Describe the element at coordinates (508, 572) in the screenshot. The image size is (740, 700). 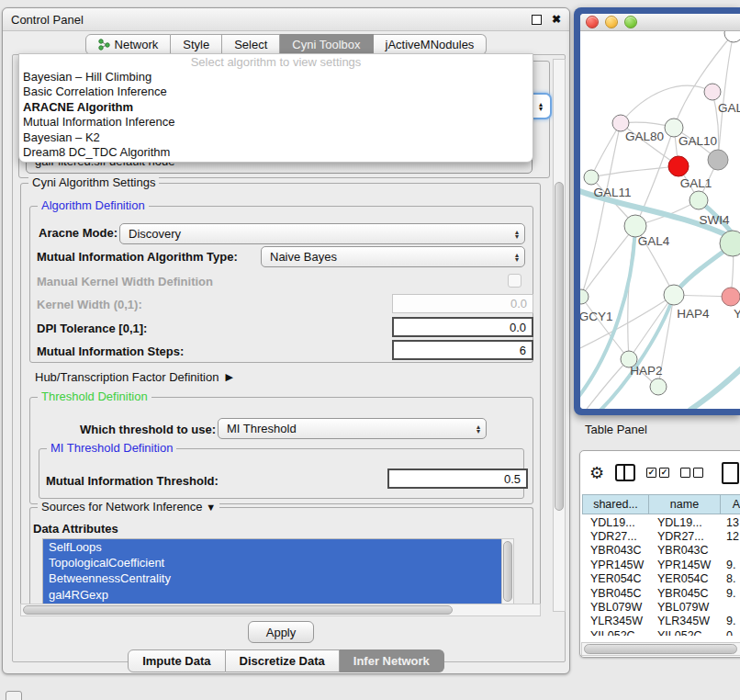
I see `attributes-vertical-scrollbar` at that location.